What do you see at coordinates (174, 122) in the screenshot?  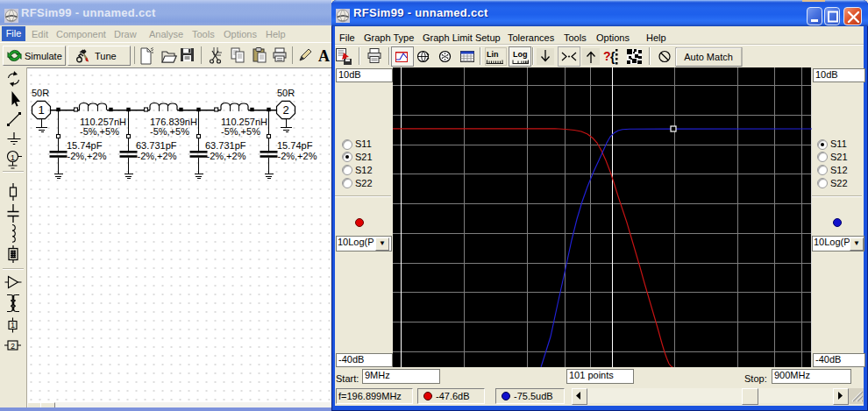 I see `svg-text: 176.839nH` at bounding box center [174, 122].